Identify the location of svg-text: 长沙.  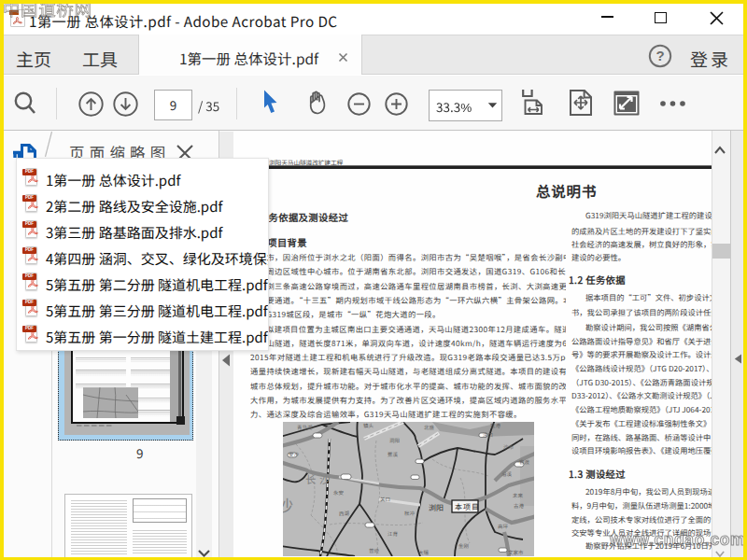
(319, 479).